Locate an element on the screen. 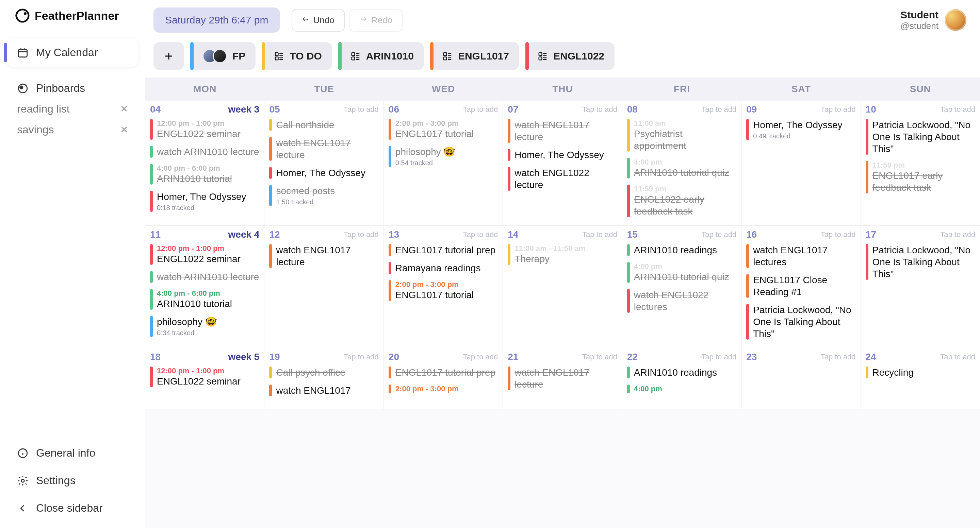 This screenshot has width=980, height=528. calendar-event: ENGL1017 Close Reading #1 is located at coordinates (801, 286).